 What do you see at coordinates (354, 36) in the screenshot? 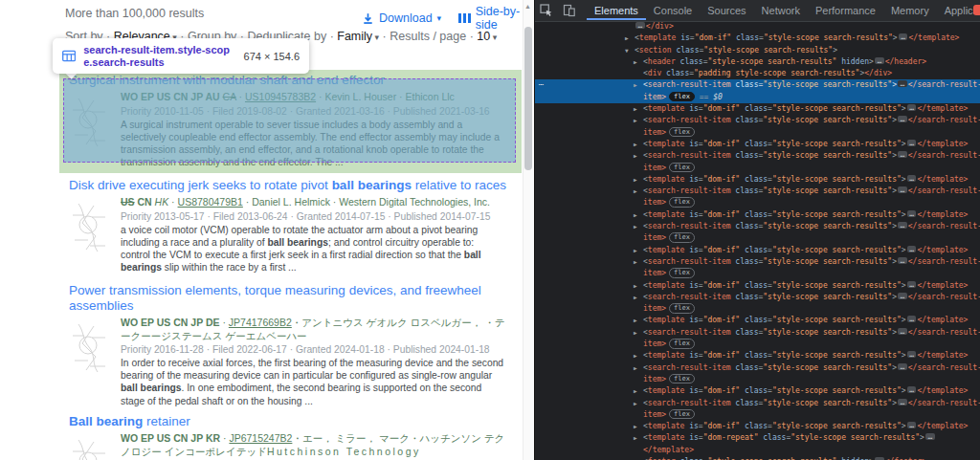
I see `toolbar-dropdown-value: Family` at bounding box center [354, 36].